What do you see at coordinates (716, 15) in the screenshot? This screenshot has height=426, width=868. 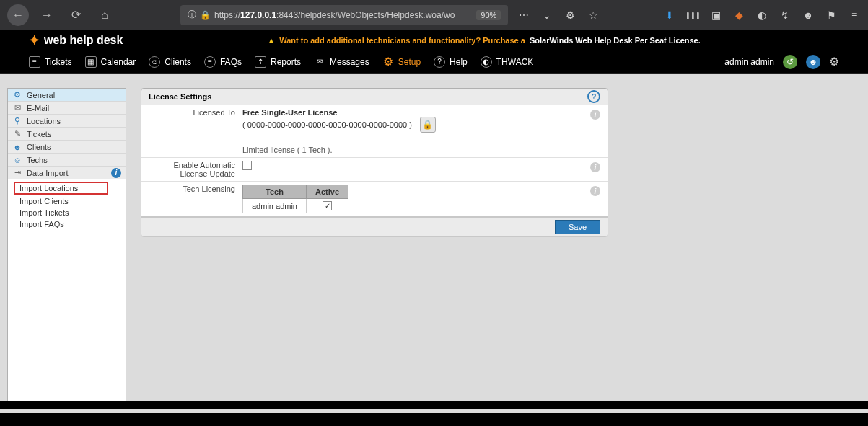 I see `sidebar-icon: ▣` at bounding box center [716, 15].